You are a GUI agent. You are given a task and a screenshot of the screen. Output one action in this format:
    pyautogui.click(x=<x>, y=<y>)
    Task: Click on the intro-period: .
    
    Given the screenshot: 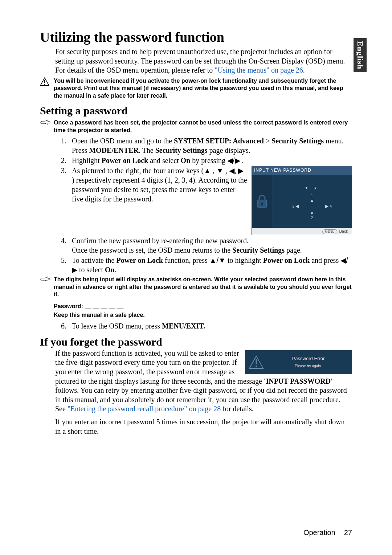 What is the action you would take?
    pyautogui.click(x=304, y=70)
    